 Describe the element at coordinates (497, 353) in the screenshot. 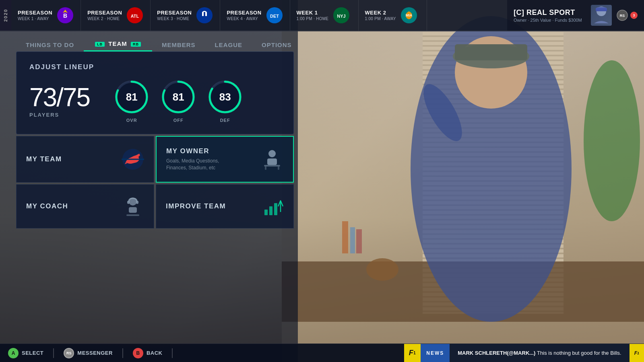

I see `news-author: MARK SCHLERETH(@MARK...)` at that location.